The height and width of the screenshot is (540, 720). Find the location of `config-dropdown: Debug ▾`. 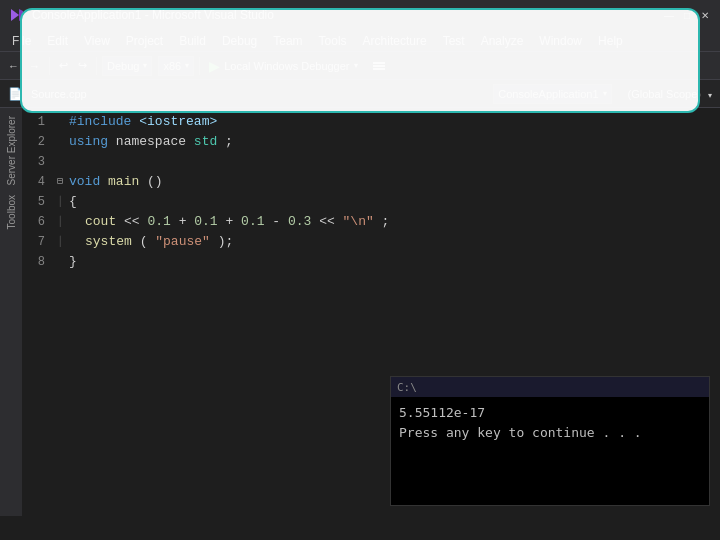

config-dropdown: Debug ▾ is located at coordinates (127, 66).